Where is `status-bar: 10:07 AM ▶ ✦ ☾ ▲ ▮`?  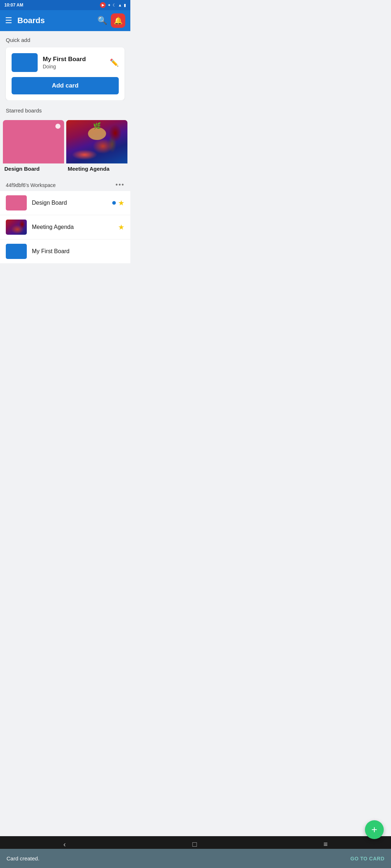 status-bar: 10:07 AM ▶ ✦ ☾ ▲ ▮ is located at coordinates (65, 5).